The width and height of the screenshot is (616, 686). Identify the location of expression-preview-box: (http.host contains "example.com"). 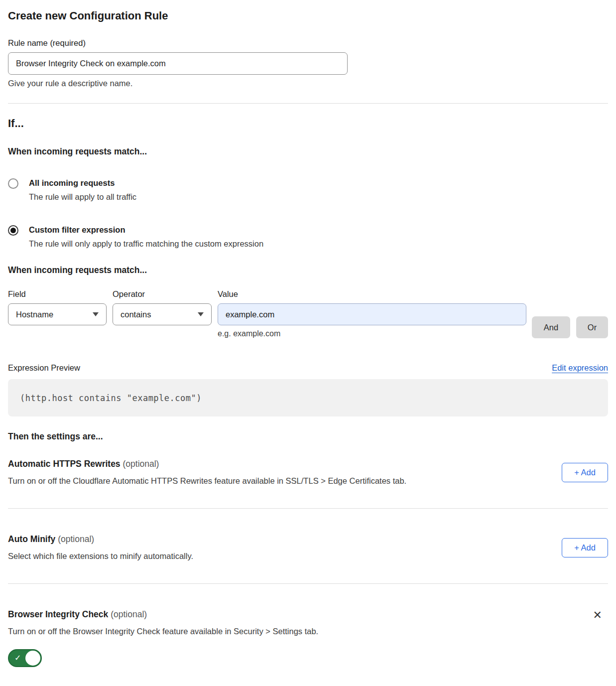
(308, 398).